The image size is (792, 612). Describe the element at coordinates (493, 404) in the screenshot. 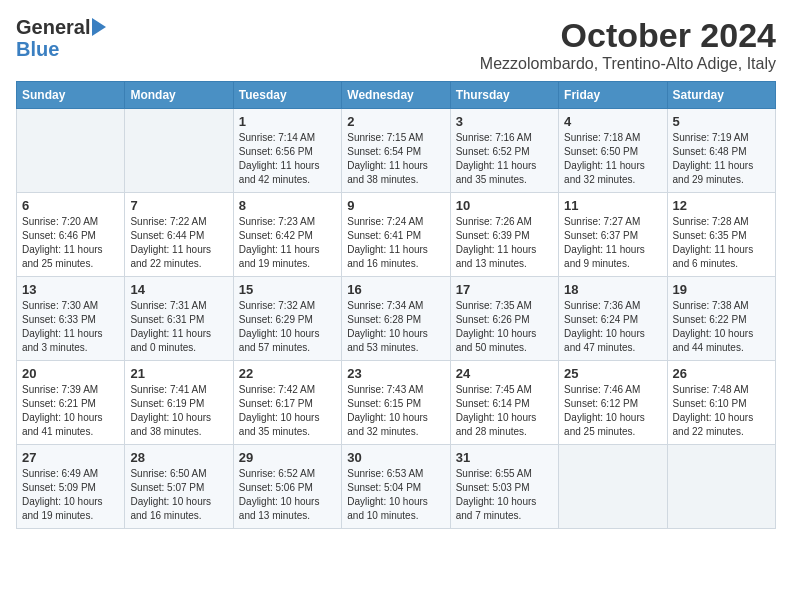

I see `sunset: Sunset: 6:14 PM` at that location.